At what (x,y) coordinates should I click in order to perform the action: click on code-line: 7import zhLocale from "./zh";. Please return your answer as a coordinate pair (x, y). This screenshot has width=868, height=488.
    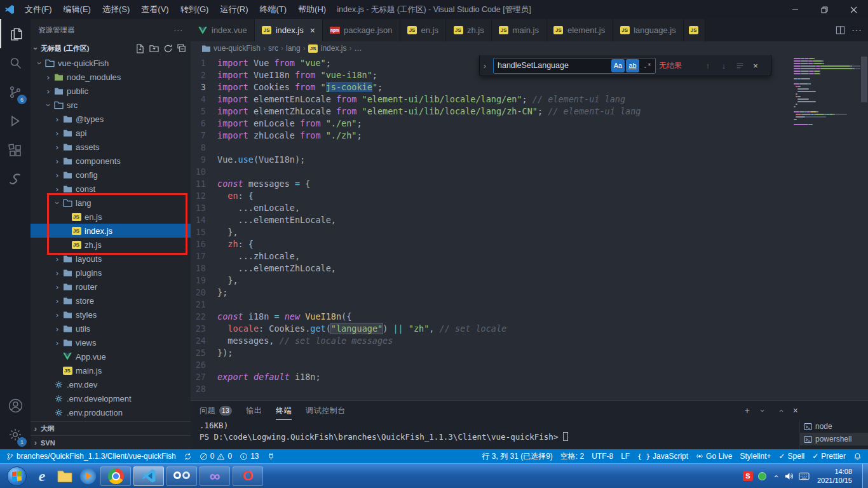
    Looking at the image, I should click on (490, 136).